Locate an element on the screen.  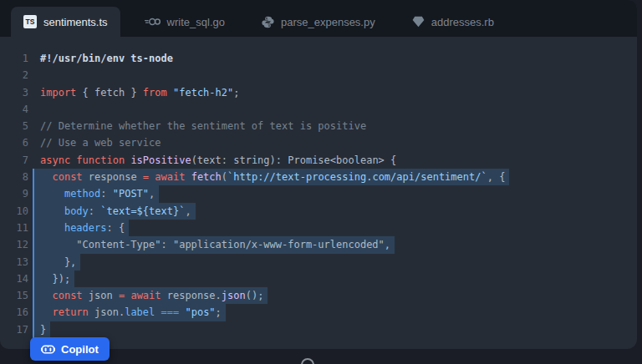
suggestion-highlight: body: `text=${text}`, is located at coordinates (114, 211).